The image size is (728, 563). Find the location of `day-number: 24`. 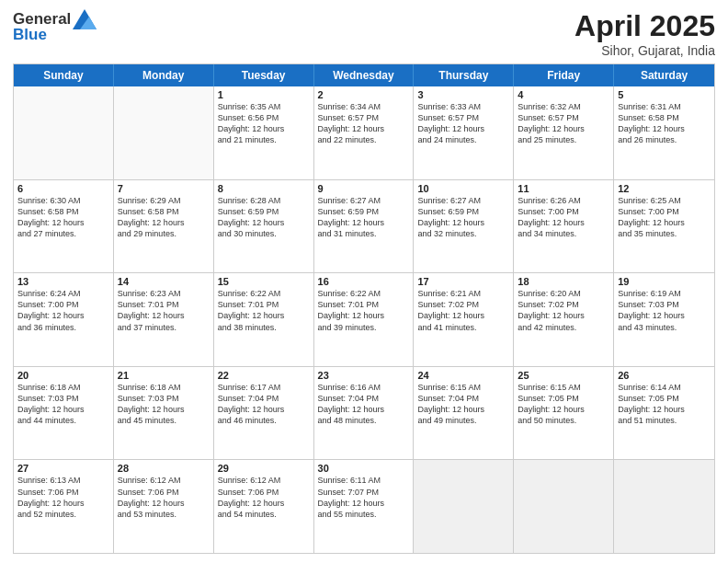

day-number: 24 is located at coordinates (463, 375).